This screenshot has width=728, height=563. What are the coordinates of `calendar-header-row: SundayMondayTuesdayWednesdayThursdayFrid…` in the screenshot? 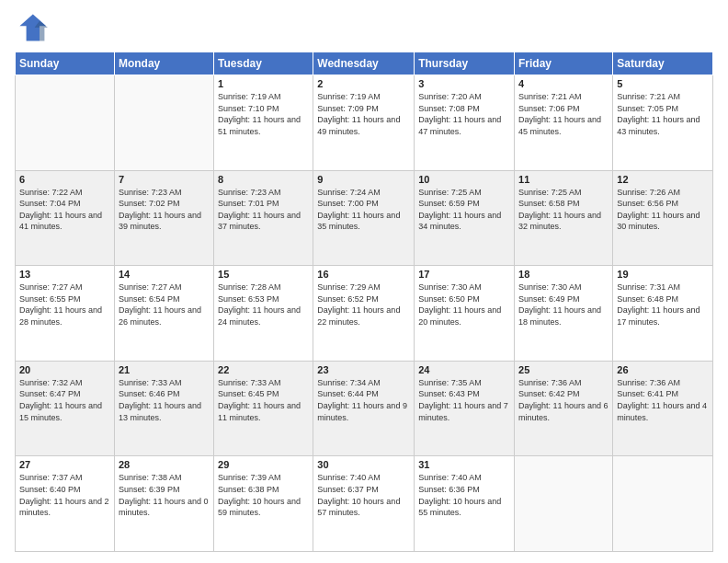 It's located at (364, 64).